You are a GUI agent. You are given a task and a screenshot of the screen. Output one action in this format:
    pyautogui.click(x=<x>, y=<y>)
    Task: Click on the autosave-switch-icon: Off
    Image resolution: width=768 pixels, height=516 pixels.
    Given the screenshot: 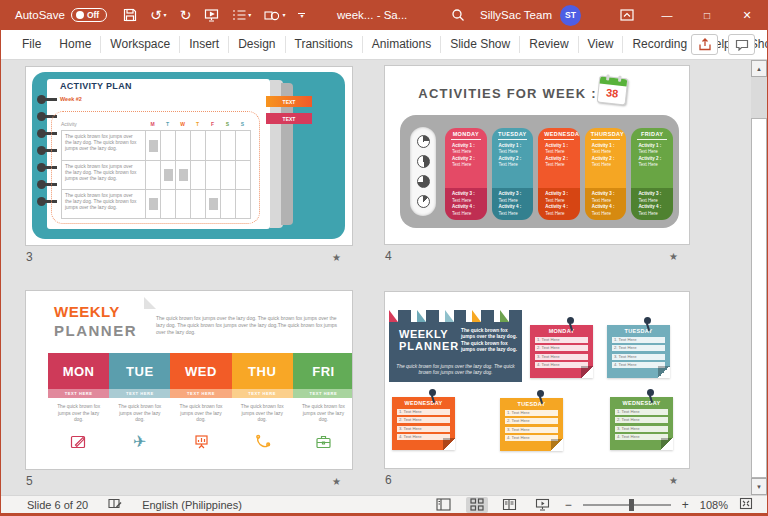 What is the action you would take?
    pyautogui.click(x=89, y=15)
    